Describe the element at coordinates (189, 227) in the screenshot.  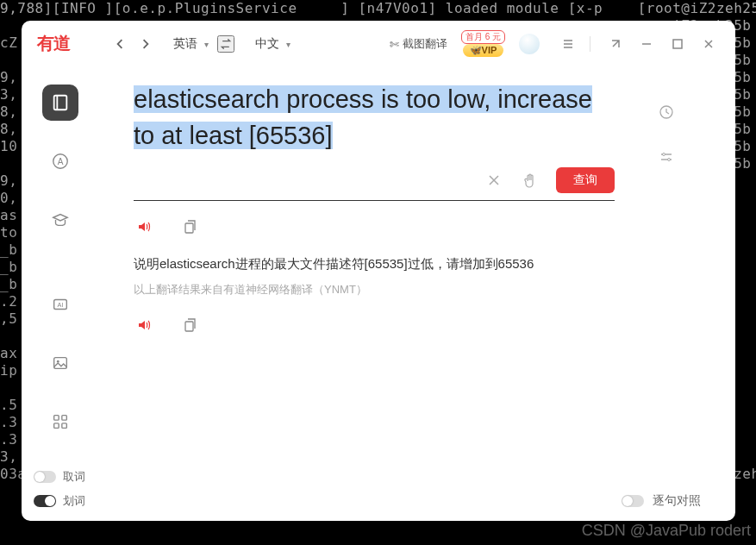
I see `copy-source-button` at that location.